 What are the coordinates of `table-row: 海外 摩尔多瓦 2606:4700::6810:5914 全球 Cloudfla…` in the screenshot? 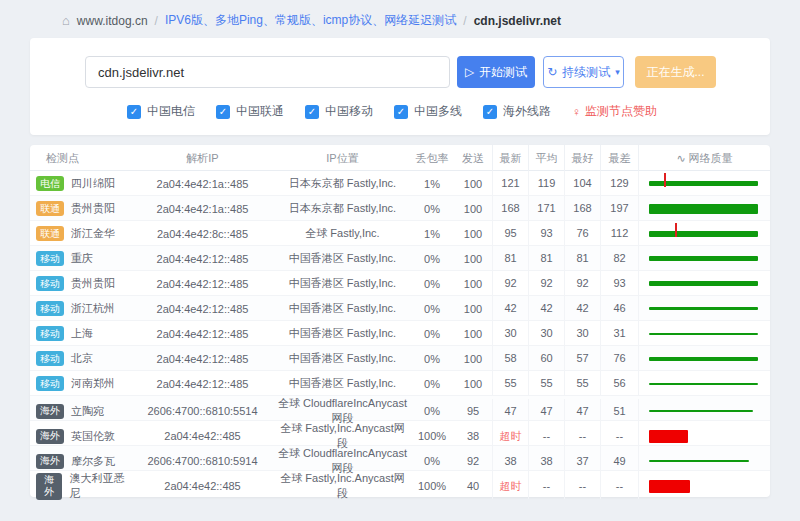 It's located at (400, 458).